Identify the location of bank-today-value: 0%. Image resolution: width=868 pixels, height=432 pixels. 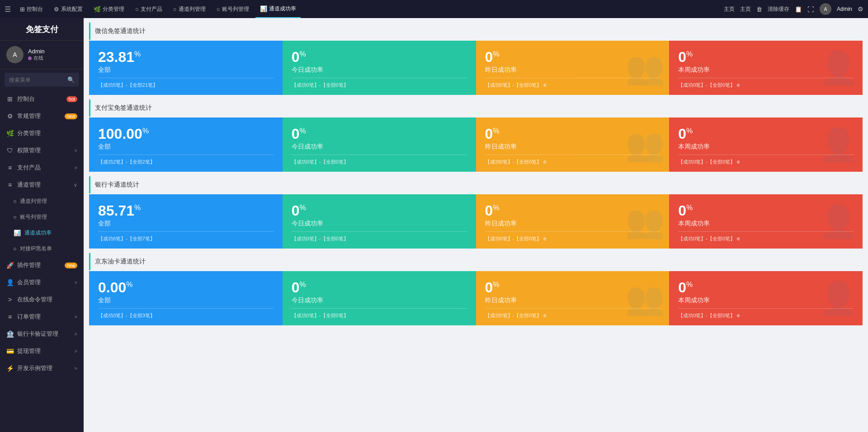
(379, 211).